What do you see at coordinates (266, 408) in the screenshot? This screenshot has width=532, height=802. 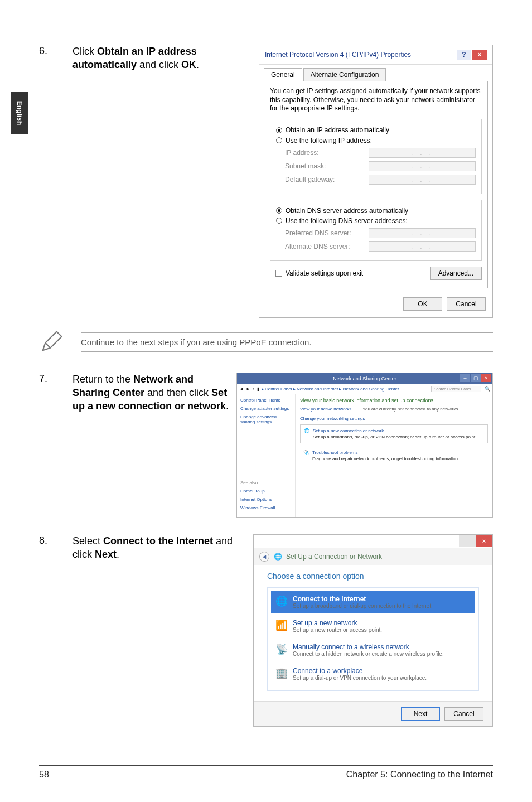 I see `sidebar-change-adapter: Change adapter settings` at bounding box center [266, 408].